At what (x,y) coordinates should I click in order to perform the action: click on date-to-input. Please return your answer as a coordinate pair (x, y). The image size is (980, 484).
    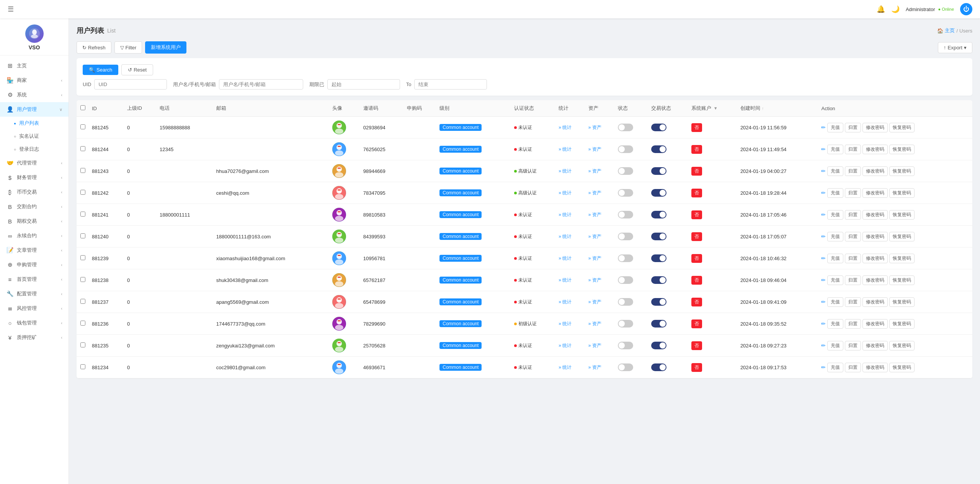
    Looking at the image, I should click on (451, 84).